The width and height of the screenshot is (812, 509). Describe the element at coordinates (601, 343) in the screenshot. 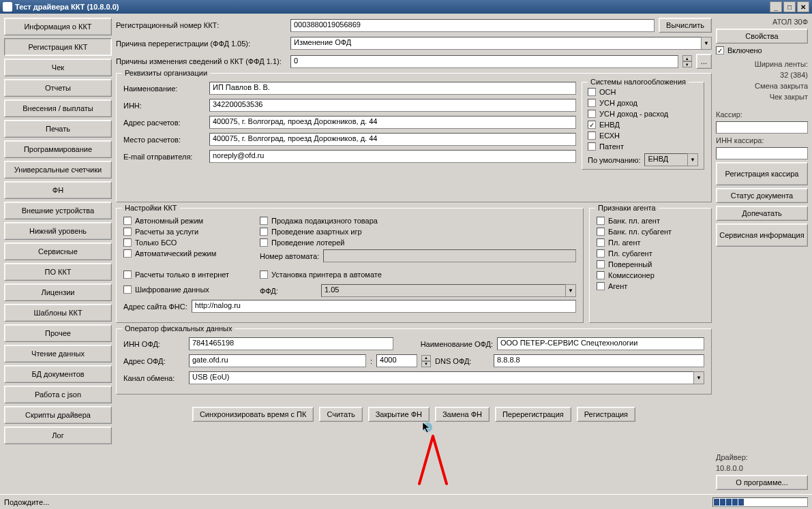

I see `ofd-name-input: ООО ПЕТЕР-СЕРВИС Спецтехнологии` at that location.